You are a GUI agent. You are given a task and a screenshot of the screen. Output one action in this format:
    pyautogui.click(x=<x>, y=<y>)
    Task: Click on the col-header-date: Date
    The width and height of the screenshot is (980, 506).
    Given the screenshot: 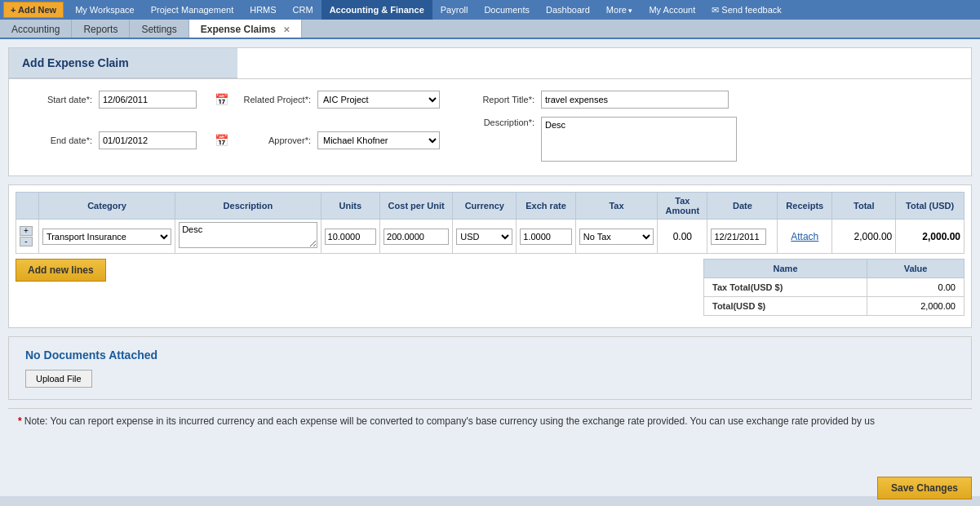 What is the action you would take?
    pyautogui.click(x=743, y=206)
    